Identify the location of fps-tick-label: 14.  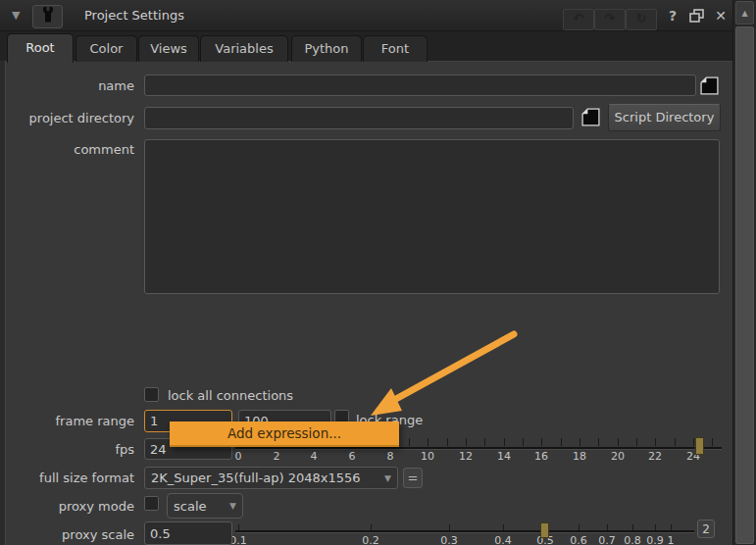
(504, 457).